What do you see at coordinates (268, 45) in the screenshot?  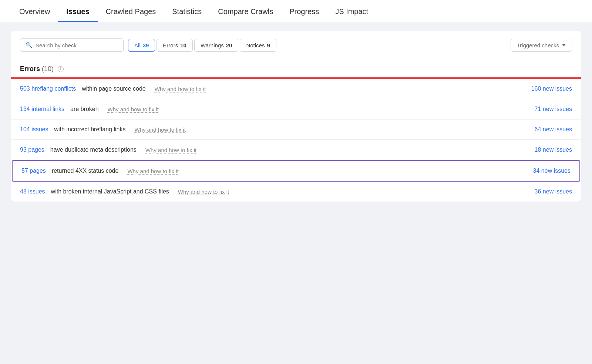 I see `tab-notices-count: 9` at bounding box center [268, 45].